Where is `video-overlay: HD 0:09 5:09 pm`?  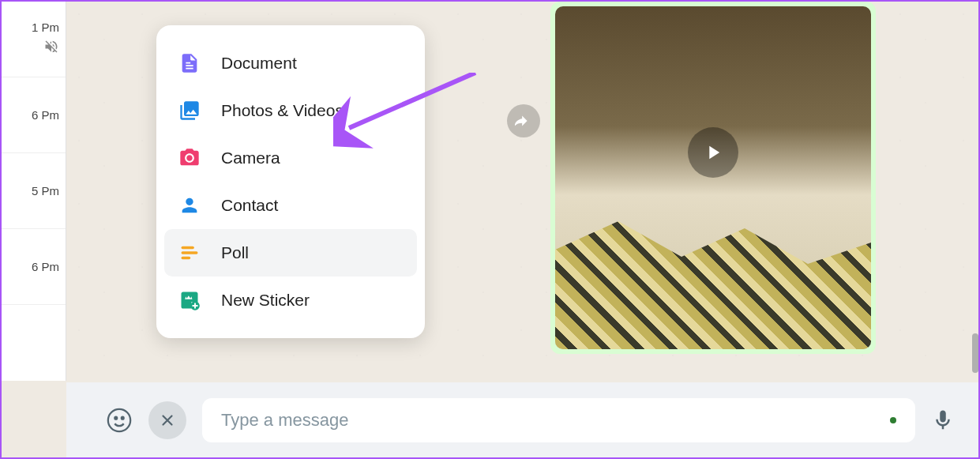
video-overlay: HD 0:09 5:09 pm is located at coordinates (713, 337).